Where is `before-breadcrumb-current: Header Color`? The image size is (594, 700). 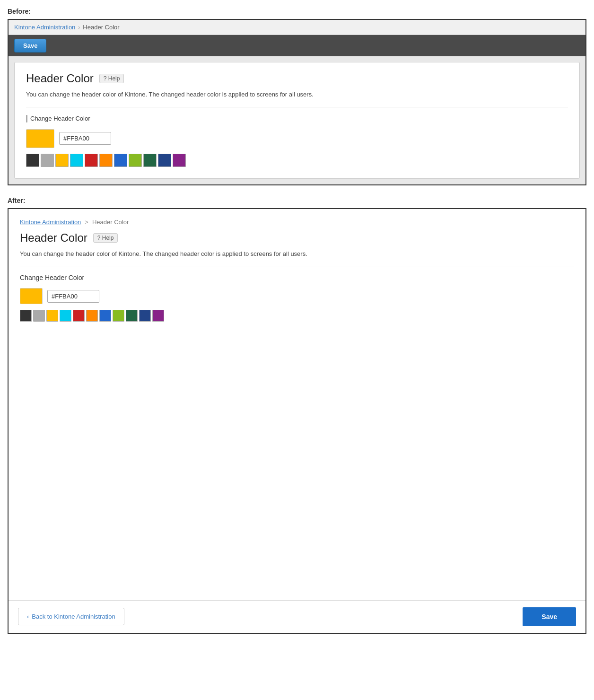
before-breadcrumb-current: Header Color is located at coordinates (101, 27).